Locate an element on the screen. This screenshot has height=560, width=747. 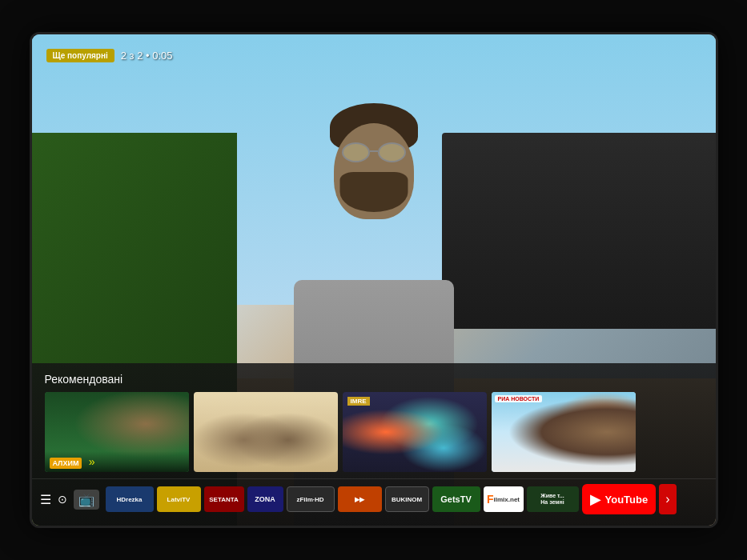
app-bar-left-controls: ☰ ⊙ 📺 is located at coordinates (70, 499).